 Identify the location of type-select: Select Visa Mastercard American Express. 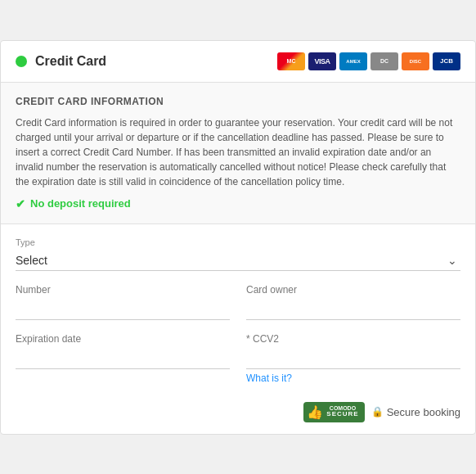
(238, 260).